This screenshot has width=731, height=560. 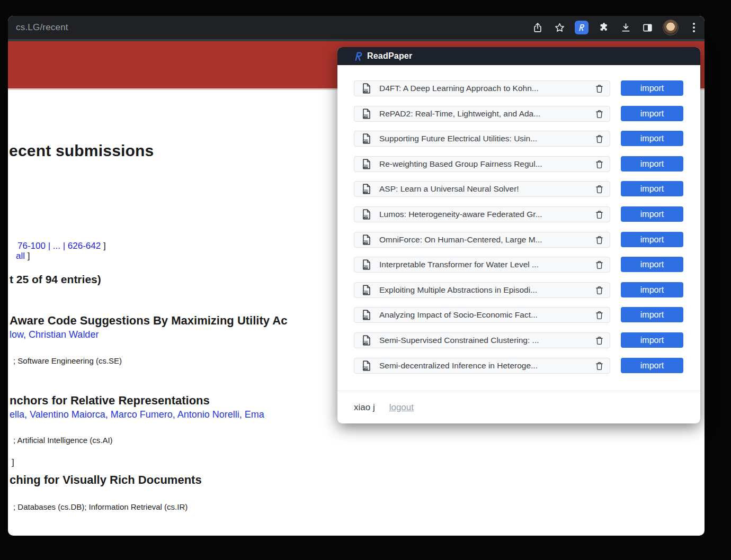 What do you see at coordinates (487, 88) in the screenshot?
I see `paper-row-title: D4FT: A Deep Learning Approach to Kohn..…` at bounding box center [487, 88].